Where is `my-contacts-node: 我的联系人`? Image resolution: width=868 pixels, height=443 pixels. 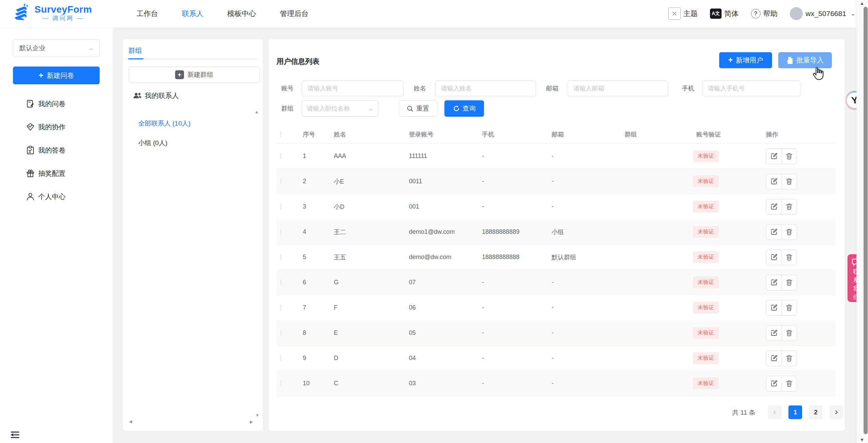
my-contacts-node: 我的联系人 is located at coordinates (156, 96).